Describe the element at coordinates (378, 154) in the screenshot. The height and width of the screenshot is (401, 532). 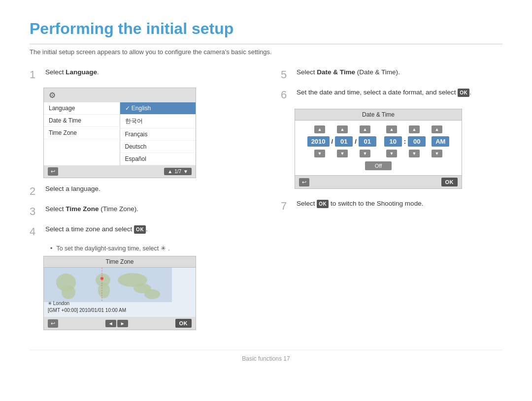
I see `dt-down-row: ▼ ▼ ▼ ▼ ▼ ▼` at that location.